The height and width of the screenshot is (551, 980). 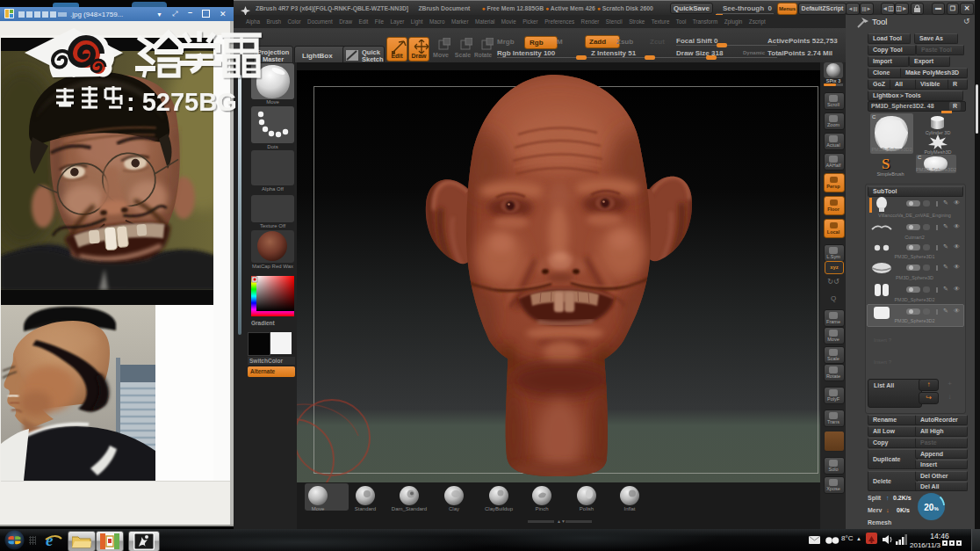 I want to click on svg-text: e, so click(x=49, y=540).